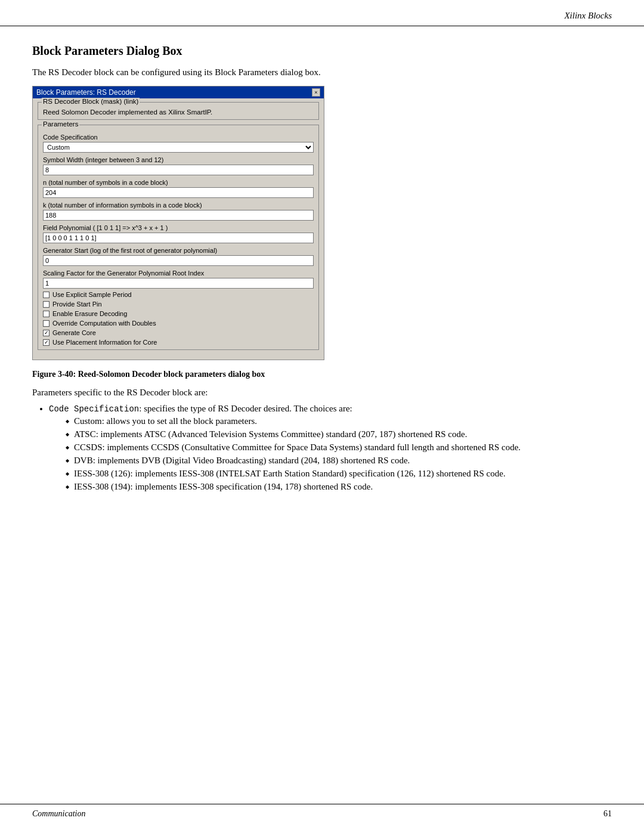 The width and height of the screenshot is (644, 833). I want to click on checkbox-label-1: Provide Start Pin, so click(78, 304).